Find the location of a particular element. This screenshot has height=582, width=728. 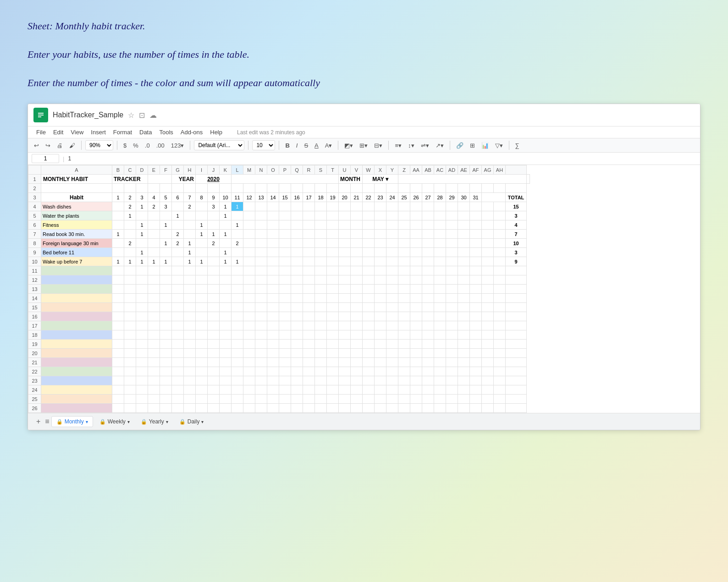

sheet-cell: 28 is located at coordinates (440, 198).